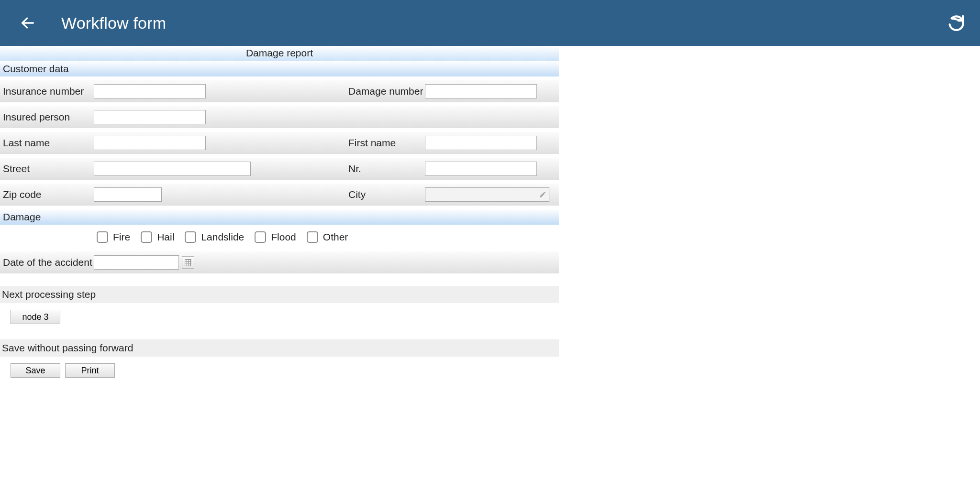 This screenshot has width=980, height=501. Describe the element at coordinates (279, 237) in the screenshot. I see `damage-type-row: Fire Hail Landslide Flood Other` at that location.